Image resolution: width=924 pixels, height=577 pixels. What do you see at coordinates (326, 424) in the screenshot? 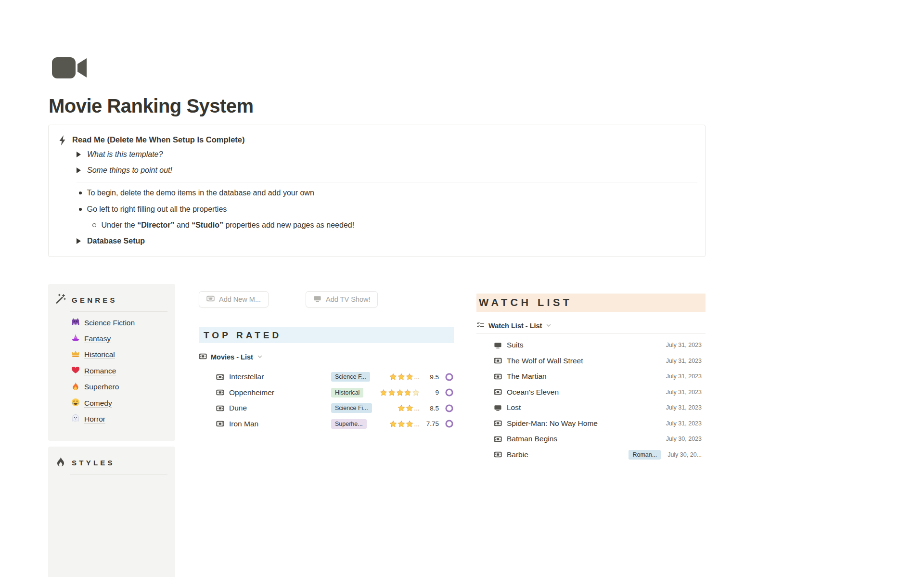
I see `movie-row: Iron Man Superhe... ... 7.75` at bounding box center [326, 424].